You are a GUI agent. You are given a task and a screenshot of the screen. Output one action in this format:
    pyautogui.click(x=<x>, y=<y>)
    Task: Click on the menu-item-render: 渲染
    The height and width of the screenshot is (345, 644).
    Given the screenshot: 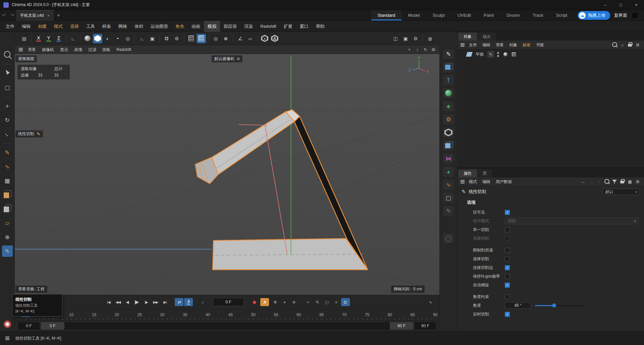 What is the action you would take?
    pyautogui.click(x=249, y=26)
    